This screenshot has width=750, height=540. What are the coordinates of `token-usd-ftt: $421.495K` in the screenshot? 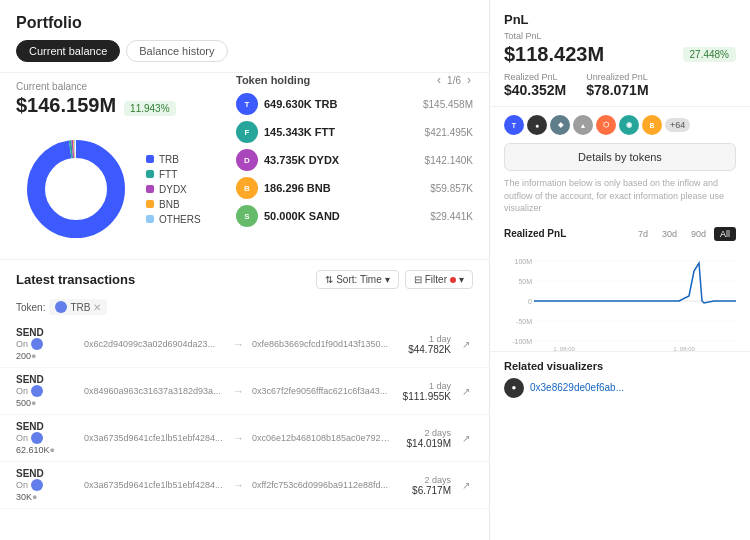 It's located at (449, 132).